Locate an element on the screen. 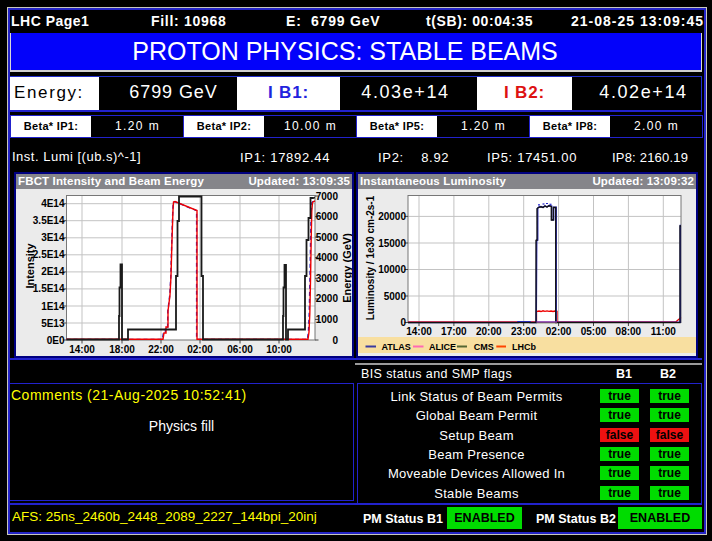 The image size is (712, 541). svg-text: ATLAS is located at coordinates (396, 347).